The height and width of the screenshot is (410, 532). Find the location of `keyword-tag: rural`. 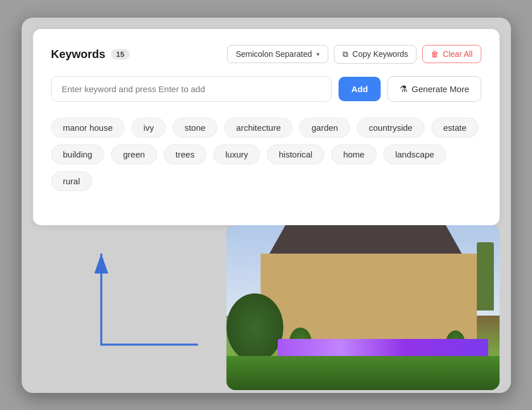

keyword-tag: rural is located at coordinates (72, 181).